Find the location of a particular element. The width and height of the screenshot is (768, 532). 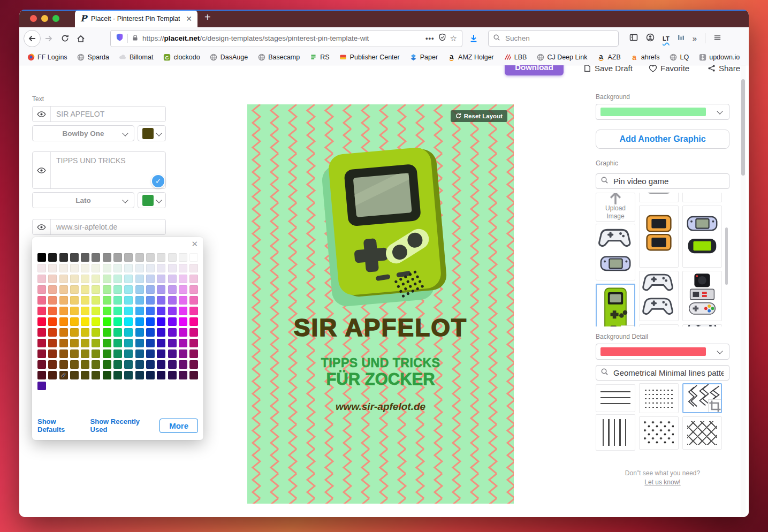

menu-icon is located at coordinates (717, 39).